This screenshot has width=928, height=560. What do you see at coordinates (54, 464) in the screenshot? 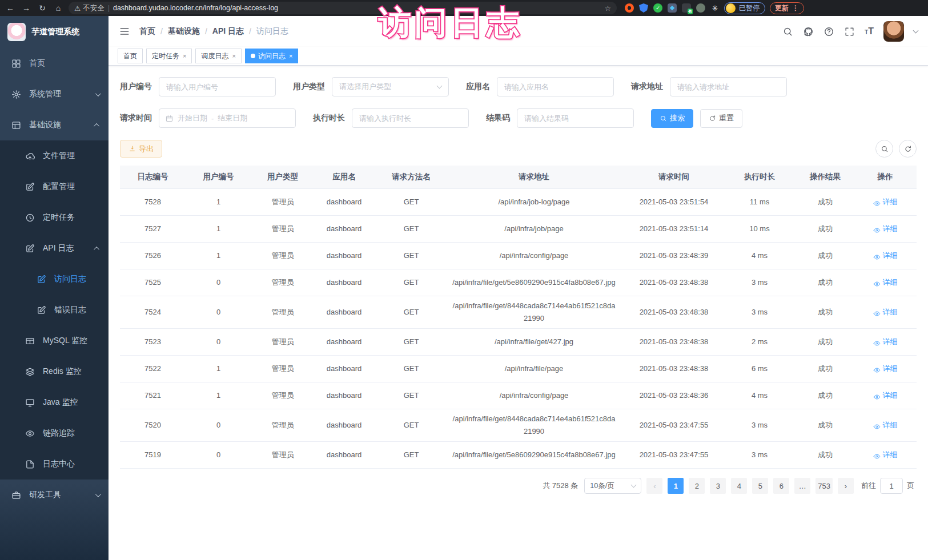
I see `sidebar-item-log-center: 日志中心` at bounding box center [54, 464].